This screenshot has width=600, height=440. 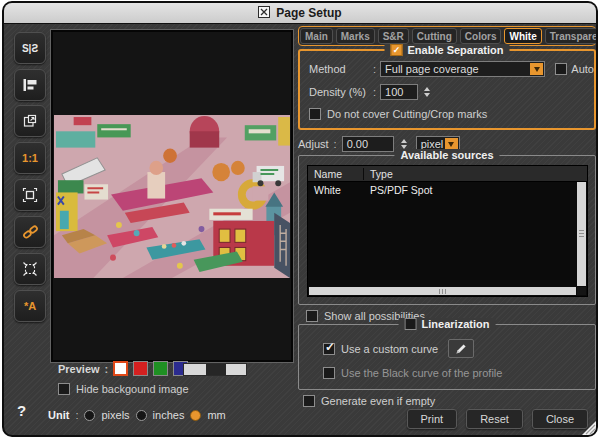 What do you see at coordinates (79, 369) in the screenshot?
I see `preview-label: Preview` at bounding box center [79, 369].